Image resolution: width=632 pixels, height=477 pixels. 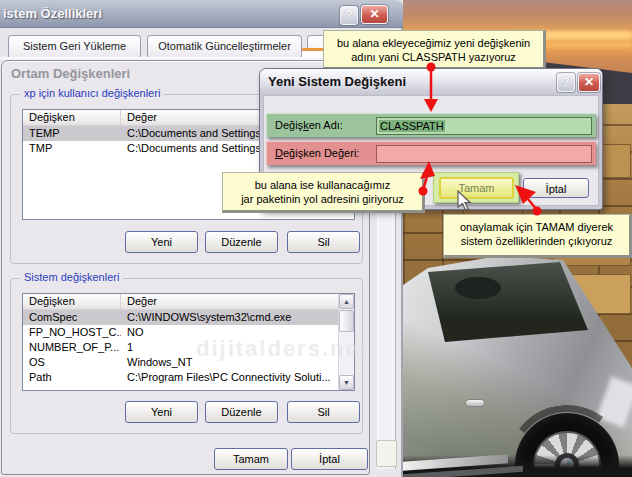 I want to click on callout-line: sistem özelliklerinden çıkıyoruz, so click(x=536, y=241).